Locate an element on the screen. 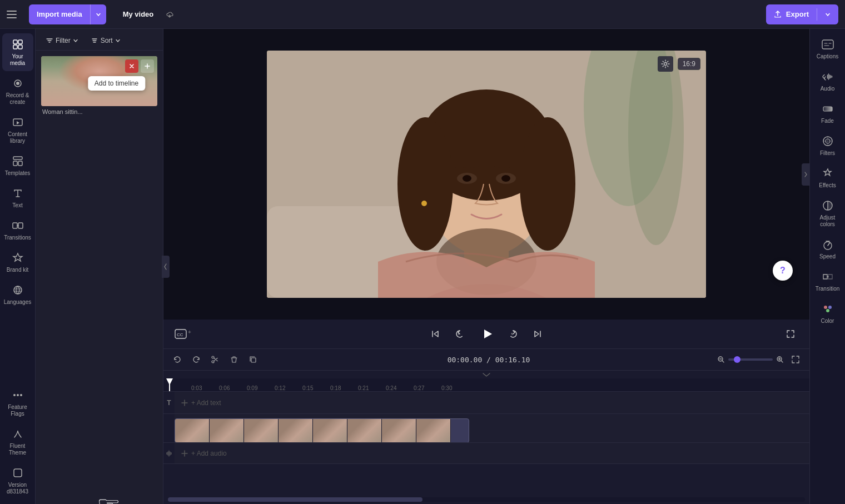 Image resolution: width=845 pixels, height=504 pixels. right-panel-item-adjust-colors: Adjust colors is located at coordinates (828, 213).